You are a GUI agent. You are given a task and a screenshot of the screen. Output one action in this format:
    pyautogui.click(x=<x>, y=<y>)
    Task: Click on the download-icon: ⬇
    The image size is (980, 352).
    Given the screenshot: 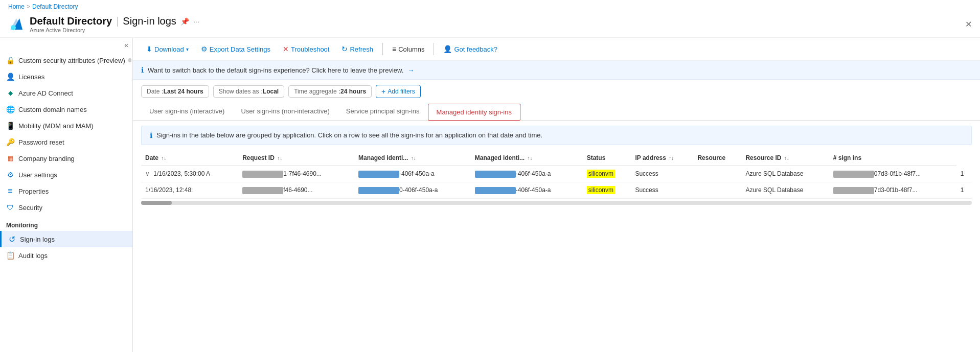 What is the action you would take?
    pyautogui.click(x=149, y=49)
    